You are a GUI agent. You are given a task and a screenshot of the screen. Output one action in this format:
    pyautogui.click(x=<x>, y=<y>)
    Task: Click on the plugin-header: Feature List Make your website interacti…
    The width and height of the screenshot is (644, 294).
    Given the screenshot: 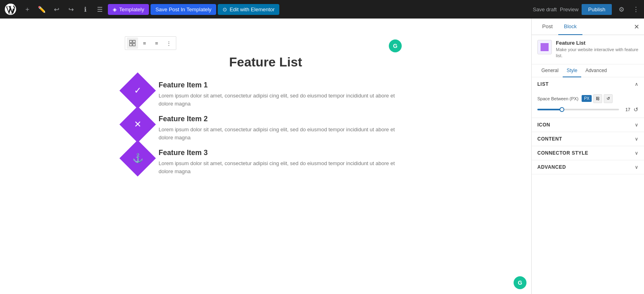 What is the action you would take?
    pyautogui.click(x=588, y=50)
    